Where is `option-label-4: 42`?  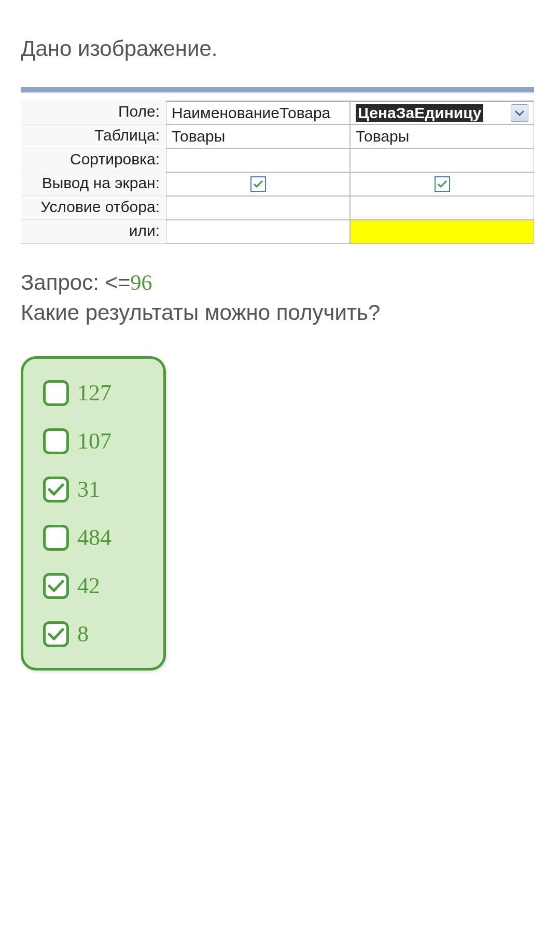
option-label-4: 42 is located at coordinates (89, 586).